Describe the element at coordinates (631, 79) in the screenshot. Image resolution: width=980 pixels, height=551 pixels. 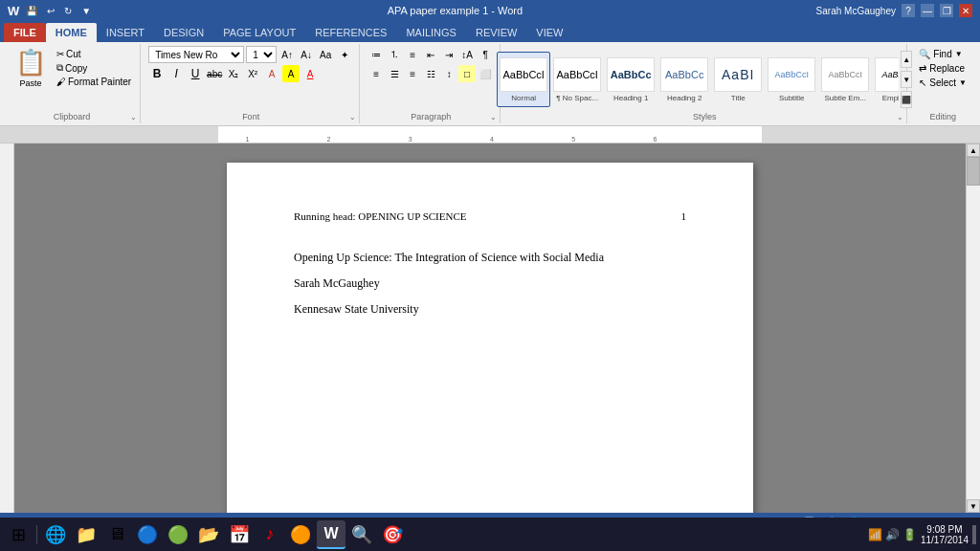
I see `style-heading1: AaBbCc Heading 1` at that location.